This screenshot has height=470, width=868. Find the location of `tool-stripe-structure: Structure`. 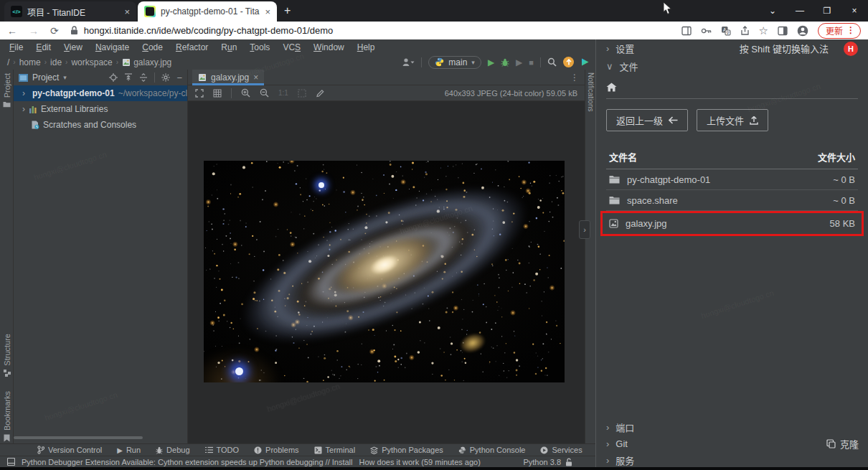

tool-stripe-structure: Structure is located at coordinates (7, 355).